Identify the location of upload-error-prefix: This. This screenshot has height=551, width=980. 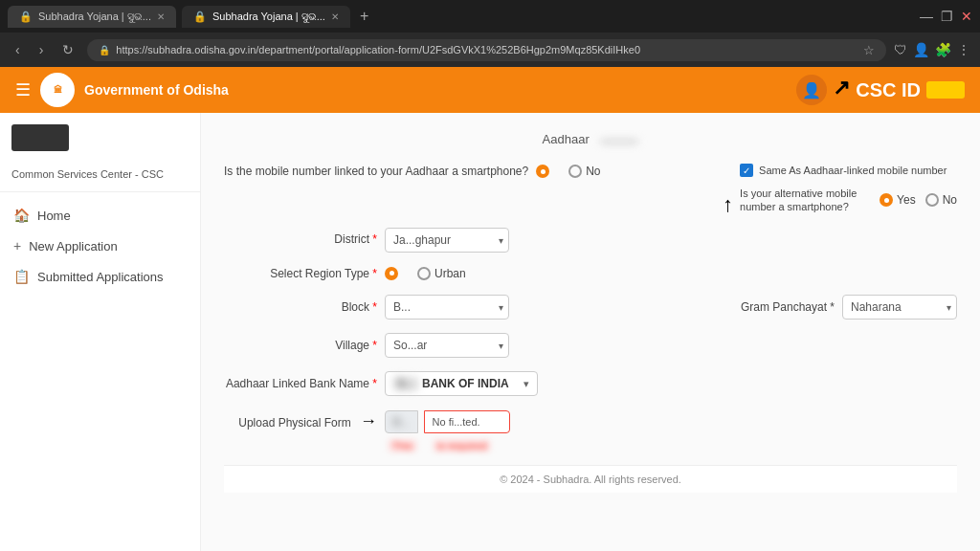
(402, 446).